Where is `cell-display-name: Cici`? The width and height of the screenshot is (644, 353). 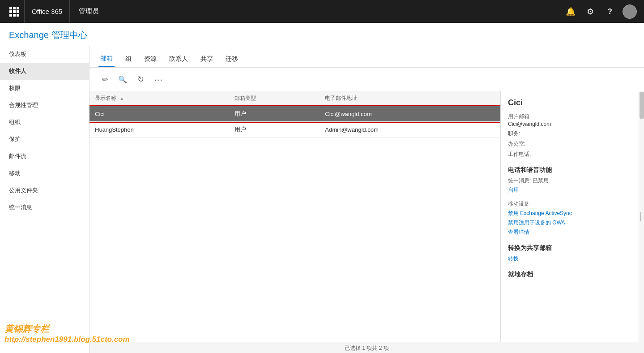 cell-display-name: Cici is located at coordinates (159, 114).